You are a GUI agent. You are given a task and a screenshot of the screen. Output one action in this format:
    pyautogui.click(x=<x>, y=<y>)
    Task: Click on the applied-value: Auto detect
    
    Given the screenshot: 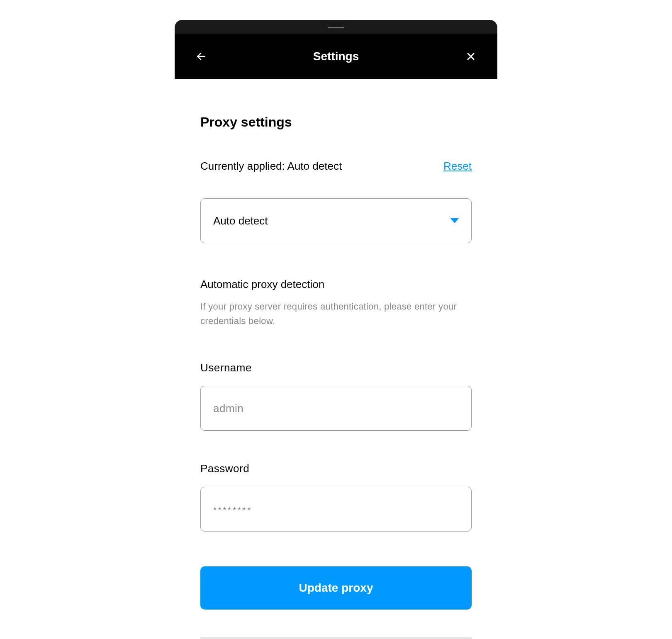 What is the action you would take?
    pyautogui.click(x=315, y=166)
    